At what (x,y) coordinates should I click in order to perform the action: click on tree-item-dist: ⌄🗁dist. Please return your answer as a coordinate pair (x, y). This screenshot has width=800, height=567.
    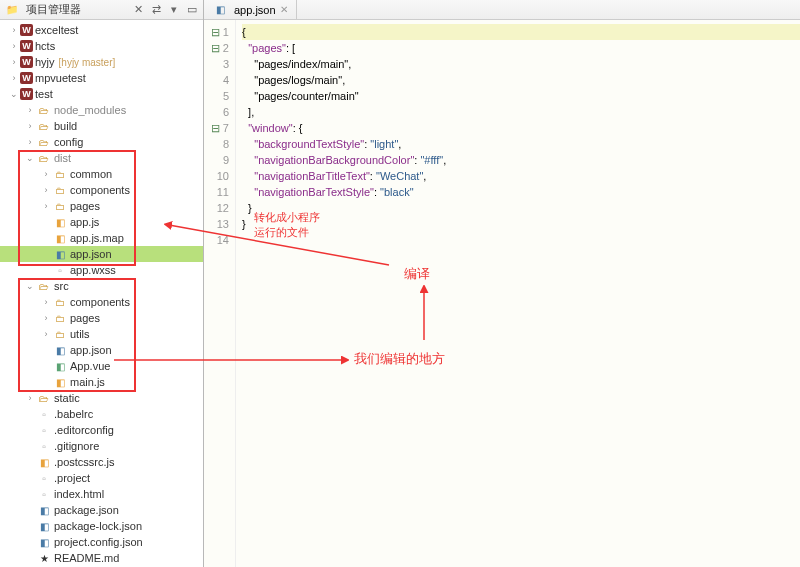
    Looking at the image, I should click on (102, 158).